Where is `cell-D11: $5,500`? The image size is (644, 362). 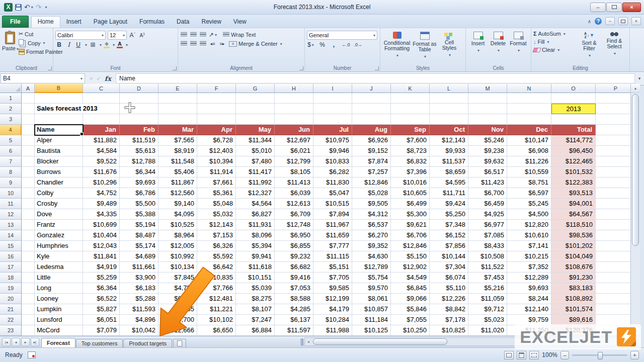 cell-D11: $5,500 is located at coordinates (139, 204).